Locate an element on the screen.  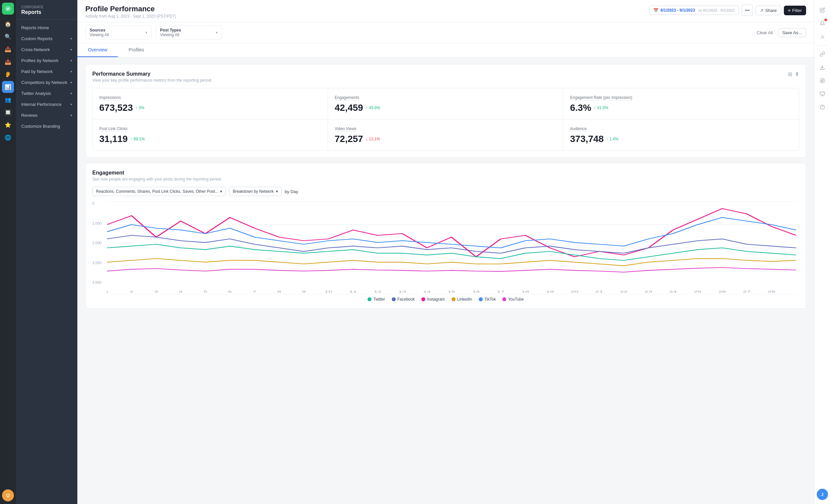
legend-instagram: Instagram is located at coordinates (433, 299).